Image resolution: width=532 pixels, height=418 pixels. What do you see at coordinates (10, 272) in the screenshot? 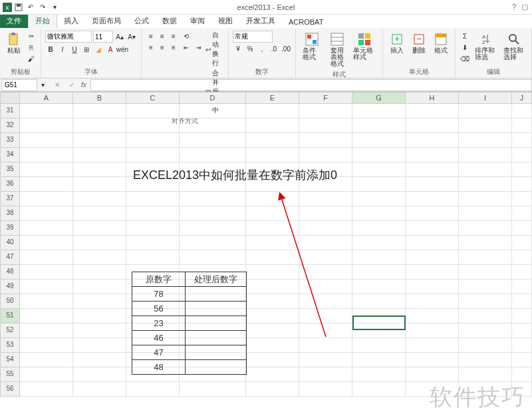
I see `row-header-48: 48` at bounding box center [10, 272].